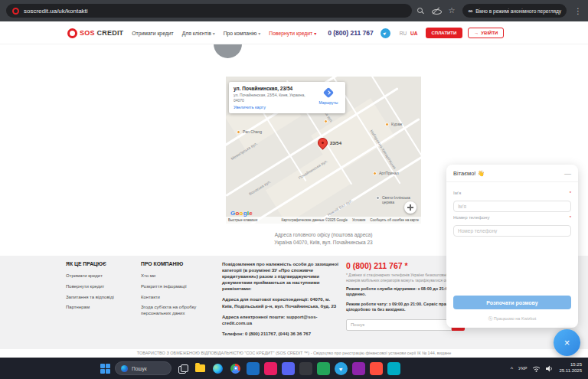 The height and width of the screenshot is (379, 588). What do you see at coordinates (280, 320) in the screenshot?
I see `footer-email: Адреса електронної пошти: support@sos-cr…` at bounding box center [280, 320].